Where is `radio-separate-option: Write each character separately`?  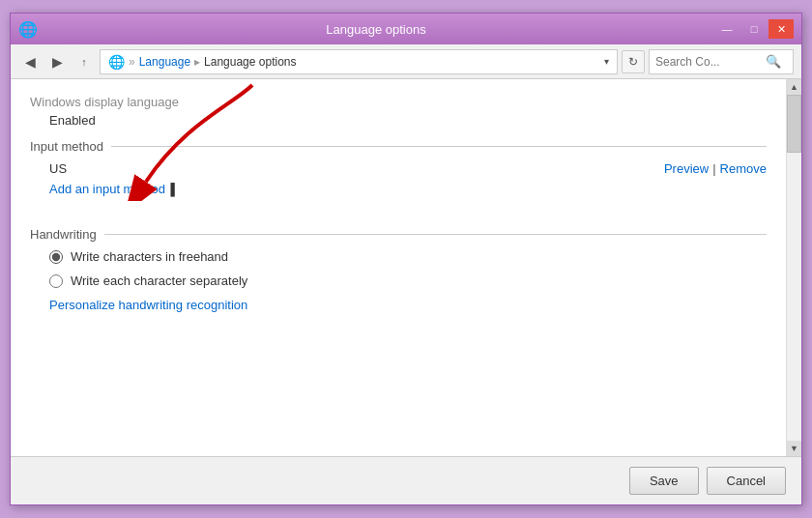 radio-separate-option: Write each character separately is located at coordinates (408, 280).